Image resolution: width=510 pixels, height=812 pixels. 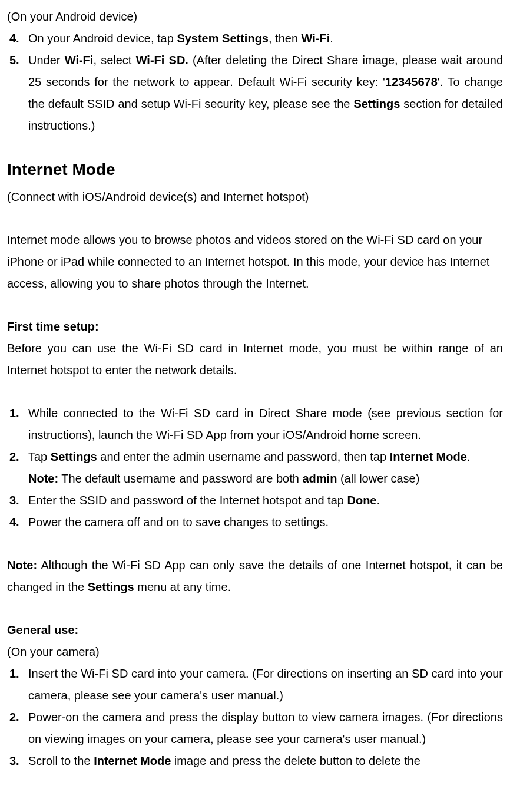 What do you see at coordinates (255, 93) in the screenshot?
I see `step-a-5: 5. Under Wi-Fi, select Wi-Fi SD. (After …` at bounding box center [255, 93].